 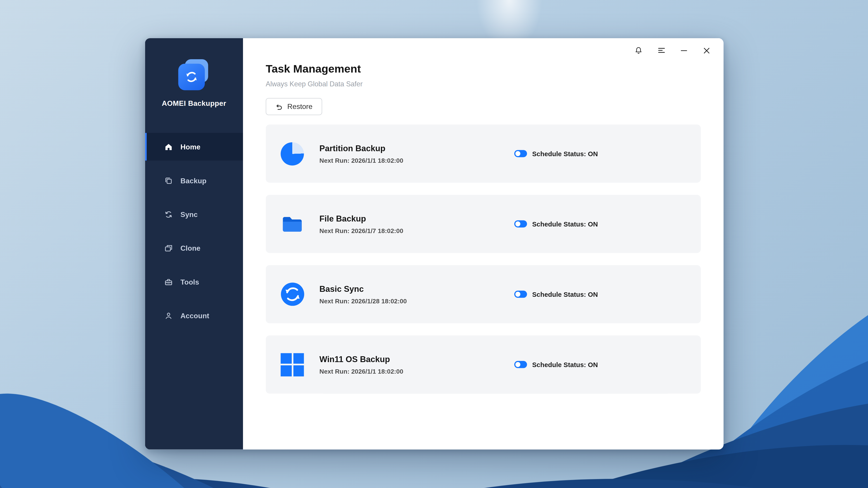 What do you see at coordinates (417, 359) in the screenshot?
I see `task-name: Win11 OS Backup` at bounding box center [417, 359].